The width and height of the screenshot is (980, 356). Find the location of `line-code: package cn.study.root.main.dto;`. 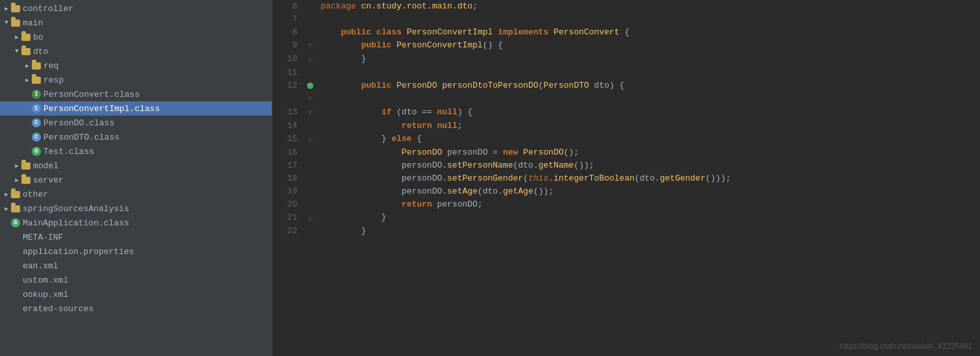

line-code: package cn.study.root.main.dto; is located at coordinates (648, 6).